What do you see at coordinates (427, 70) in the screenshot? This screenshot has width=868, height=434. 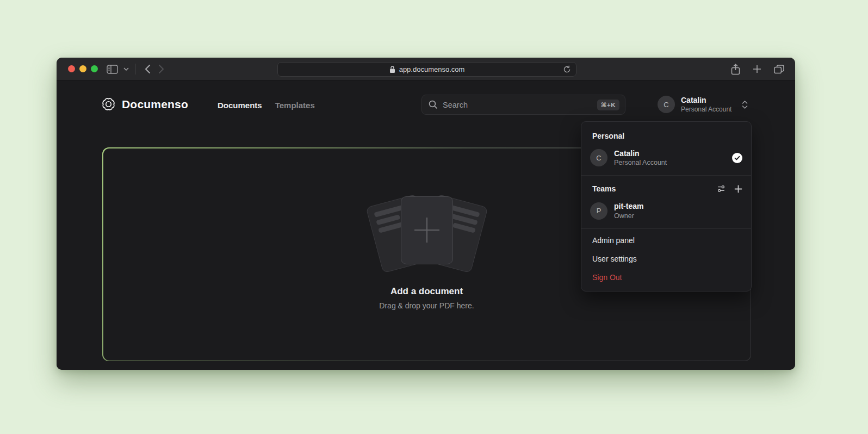 I see `address-bar: app.documenso.com` at bounding box center [427, 70].